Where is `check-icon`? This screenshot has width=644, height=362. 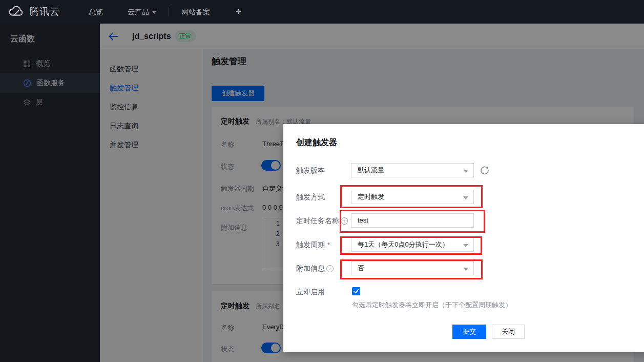
check-icon is located at coordinates (356, 291).